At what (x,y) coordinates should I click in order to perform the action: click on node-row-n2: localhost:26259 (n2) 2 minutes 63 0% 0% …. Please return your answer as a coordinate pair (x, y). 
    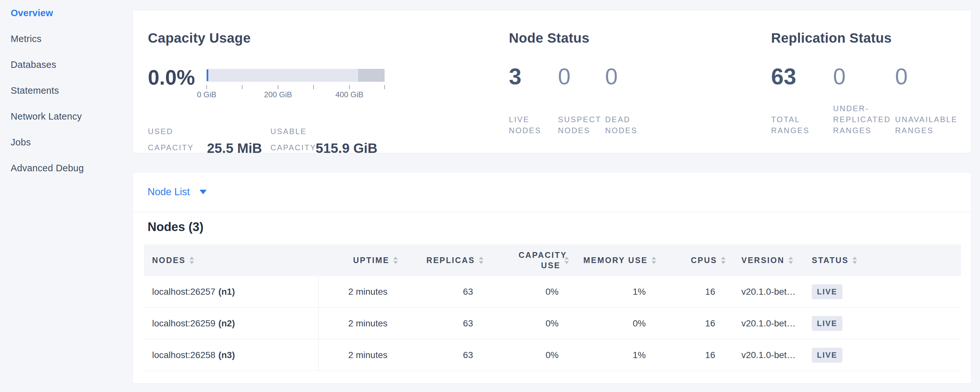
    Looking at the image, I should click on (552, 323).